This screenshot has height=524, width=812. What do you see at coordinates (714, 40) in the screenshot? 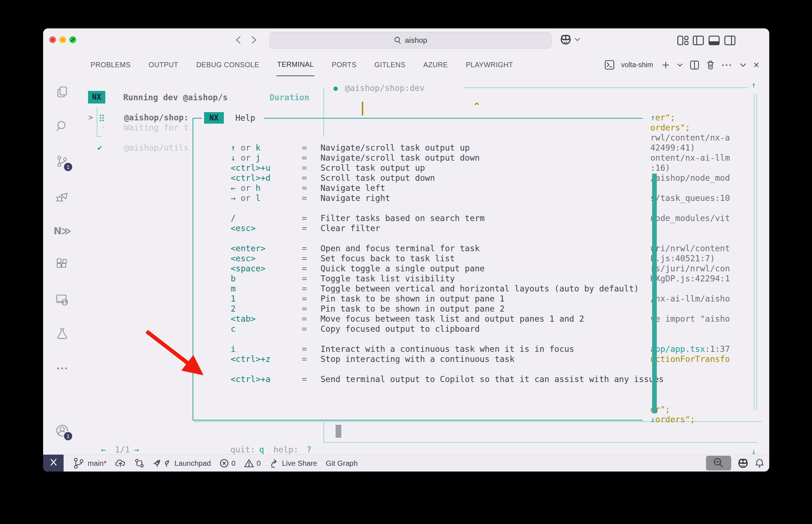
I see `toggle-panel-icon` at bounding box center [714, 40].